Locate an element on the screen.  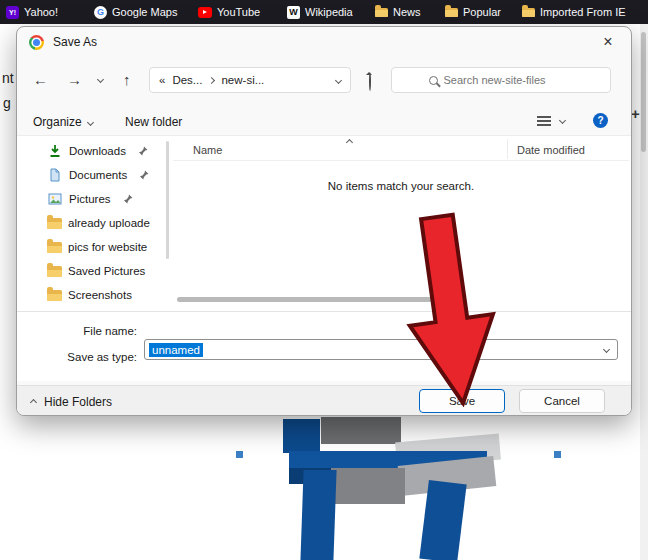
dialog-title-bar: Save As is located at coordinates (324, 42).